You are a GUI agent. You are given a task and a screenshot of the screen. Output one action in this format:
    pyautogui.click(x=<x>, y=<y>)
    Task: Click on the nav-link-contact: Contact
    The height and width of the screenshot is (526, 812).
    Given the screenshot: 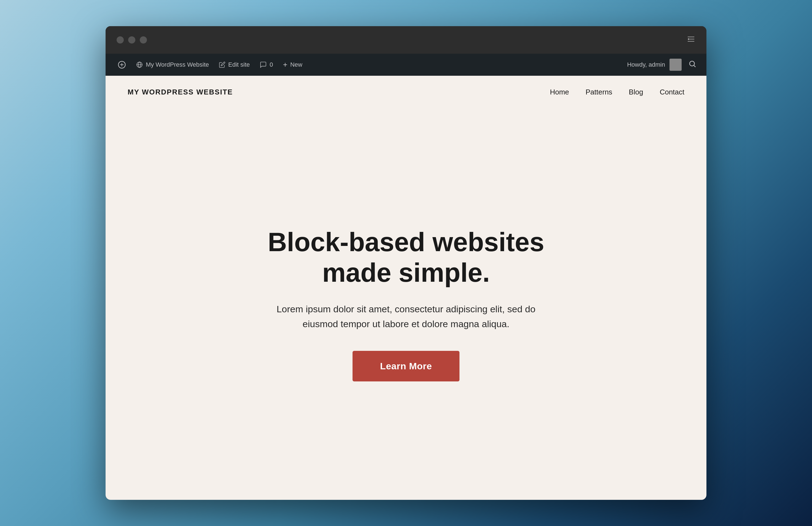 What is the action you would take?
    pyautogui.click(x=672, y=92)
    